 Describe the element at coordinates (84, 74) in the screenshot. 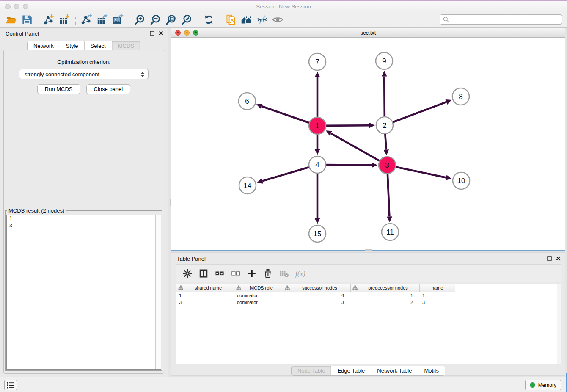

I see `optimization-criterion-select: strongly connected component` at that location.